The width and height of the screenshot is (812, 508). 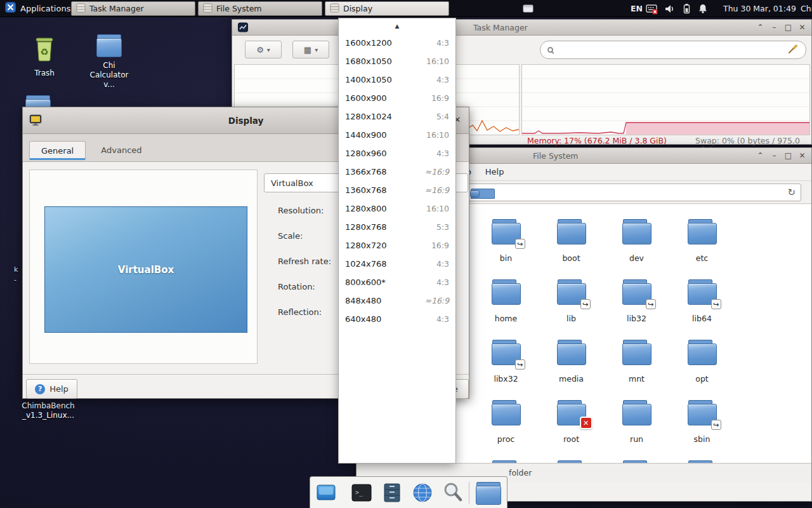 What do you see at coordinates (670, 9) in the screenshot?
I see `volume-icon` at bounding box center [670, 9].